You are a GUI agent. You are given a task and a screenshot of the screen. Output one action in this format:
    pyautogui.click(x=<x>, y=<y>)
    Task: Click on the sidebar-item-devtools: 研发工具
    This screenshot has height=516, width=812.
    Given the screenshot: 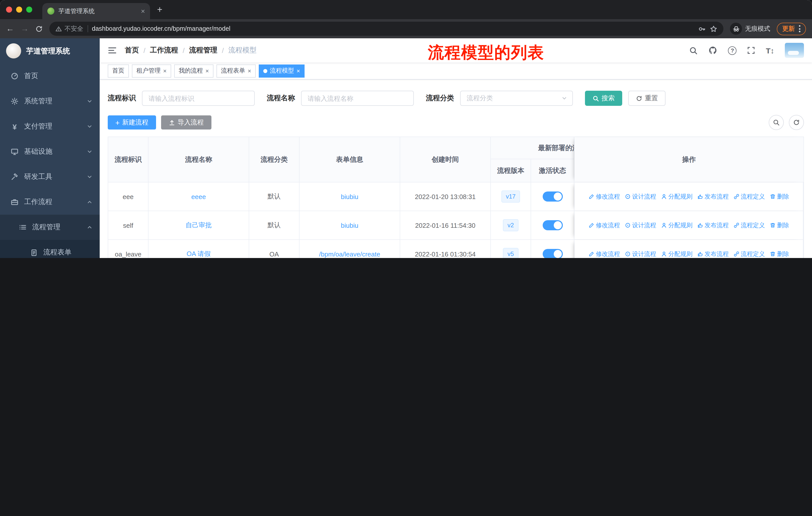 What is the action you would take?
    pyautogui.click(x=50, y=177)
    